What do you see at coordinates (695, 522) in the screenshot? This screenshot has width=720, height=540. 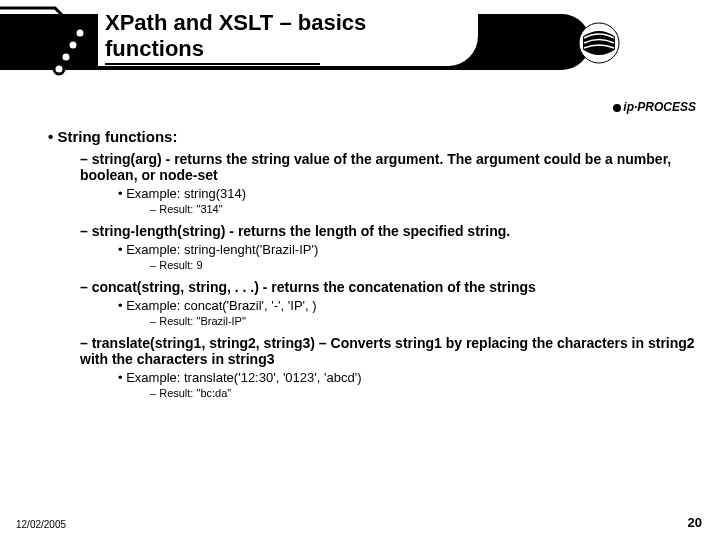 I see `footer-page-number: 20` at bounding box center [695, 522].